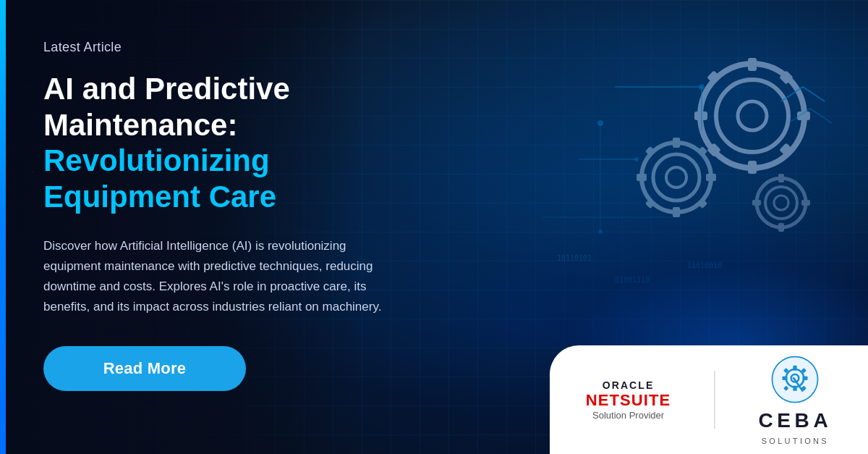 The width and height of the screenshot is (868, 454). Describe the element at coordinates (795, 421) in the screenshot. I see `ceba-name-label: CEBA` at that location.